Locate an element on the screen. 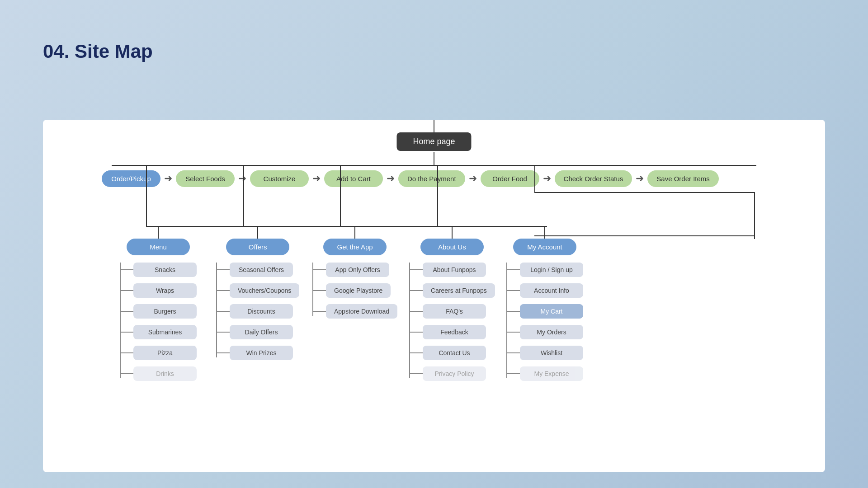 This screenshot has height=488, width=868. home-node: Home page is located at coordinates (434, 142).